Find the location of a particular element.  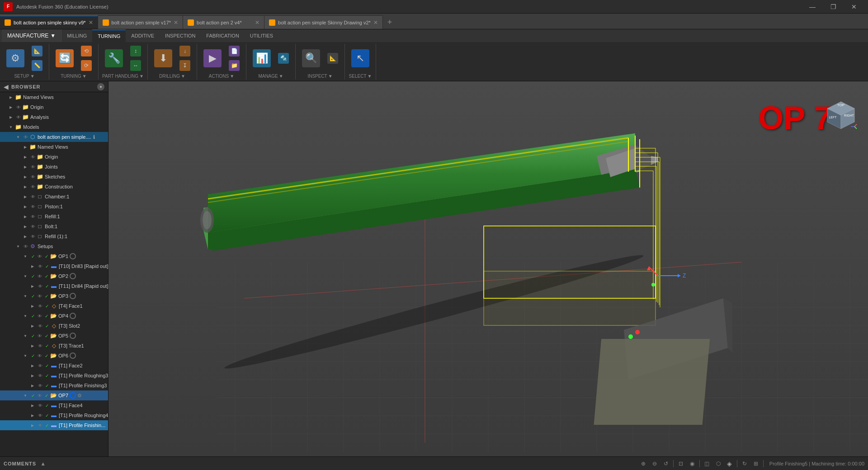

expand-piston: ▶ is located at coordinates (25, 207).